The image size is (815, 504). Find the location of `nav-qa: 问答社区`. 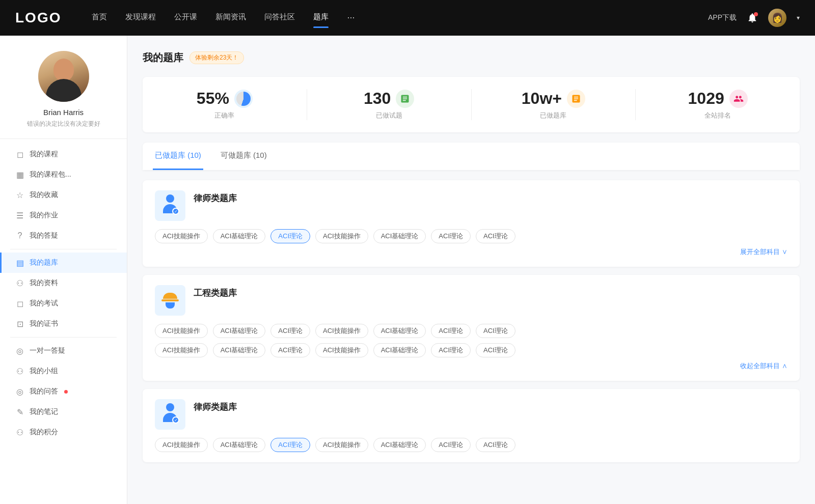

nav-qa: 问答社区 is located at coordinates (280, 18).